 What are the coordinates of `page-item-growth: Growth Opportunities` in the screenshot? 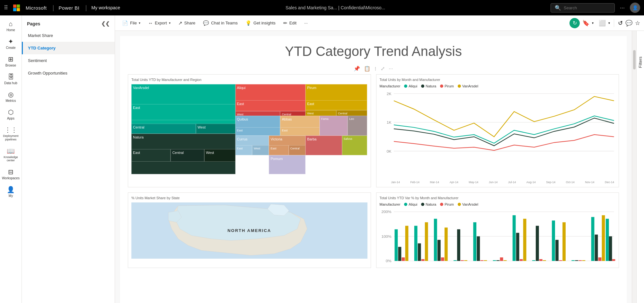 It's located at (68, 73).